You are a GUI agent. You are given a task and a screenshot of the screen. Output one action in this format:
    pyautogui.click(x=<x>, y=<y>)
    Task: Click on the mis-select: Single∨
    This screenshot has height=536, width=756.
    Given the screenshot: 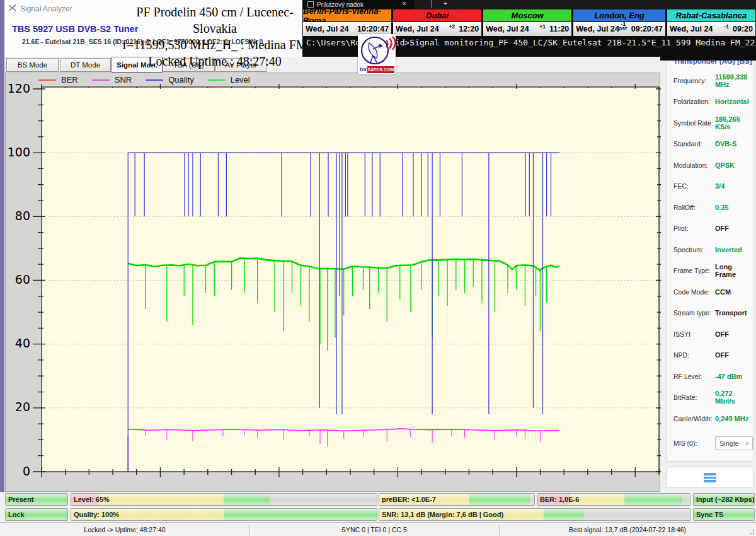 What is the action you would take?
    pyautogui.click(x=734, y=443)
    